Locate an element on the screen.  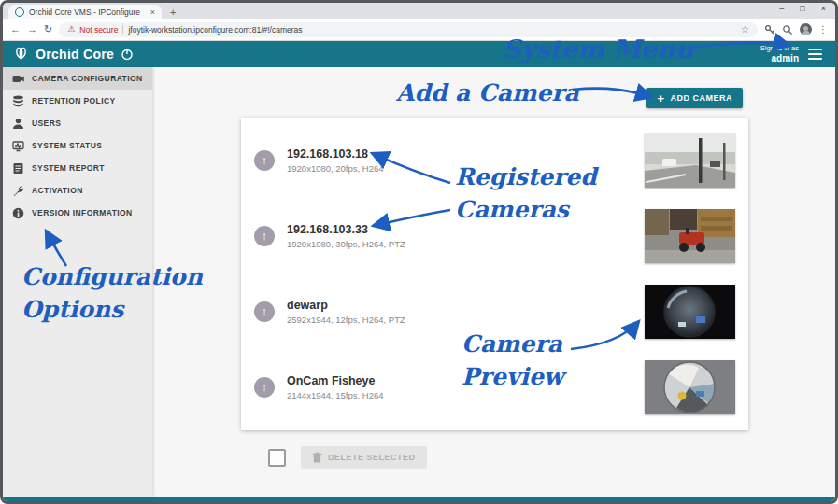
browser-menu-icon: ⋮ is located at coordinates (823, 30).